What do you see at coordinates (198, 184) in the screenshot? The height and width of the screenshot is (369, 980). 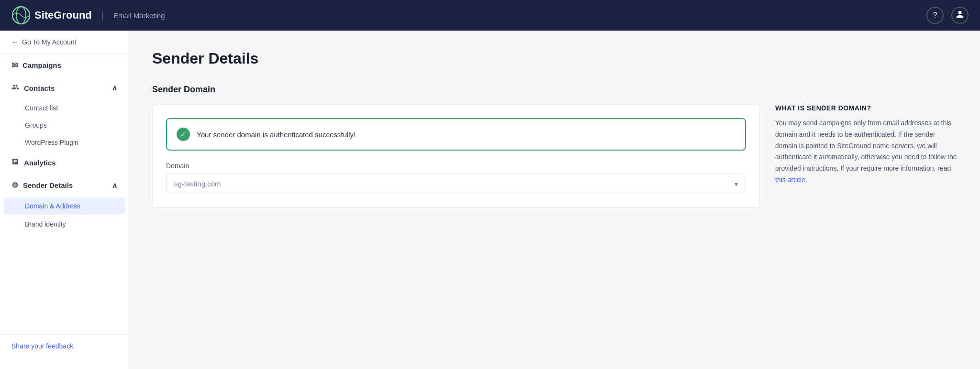 I see `domain-value: sg-testing.com` at bounding box center [198, 184].